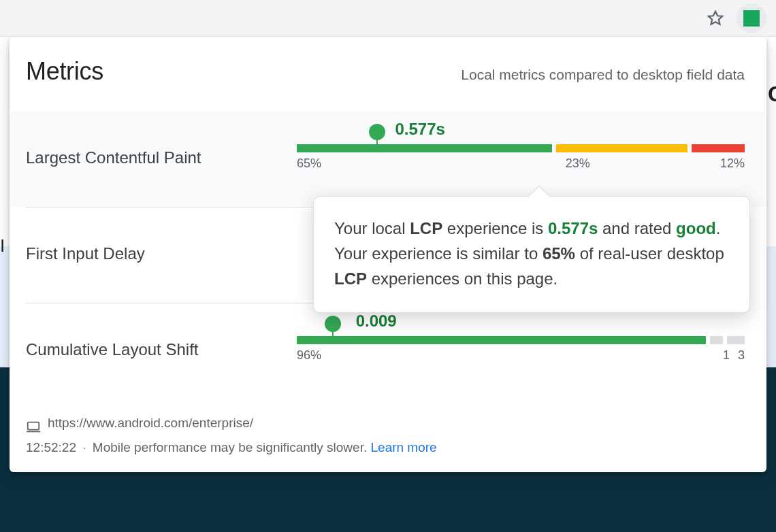 Image resolution: width=776 pixels, height=532 pixels. Describe the element at coordinates (603, 75) in the screenshot. I see `popup-subtitle: Local metrics compared to desktop field …` at that location.